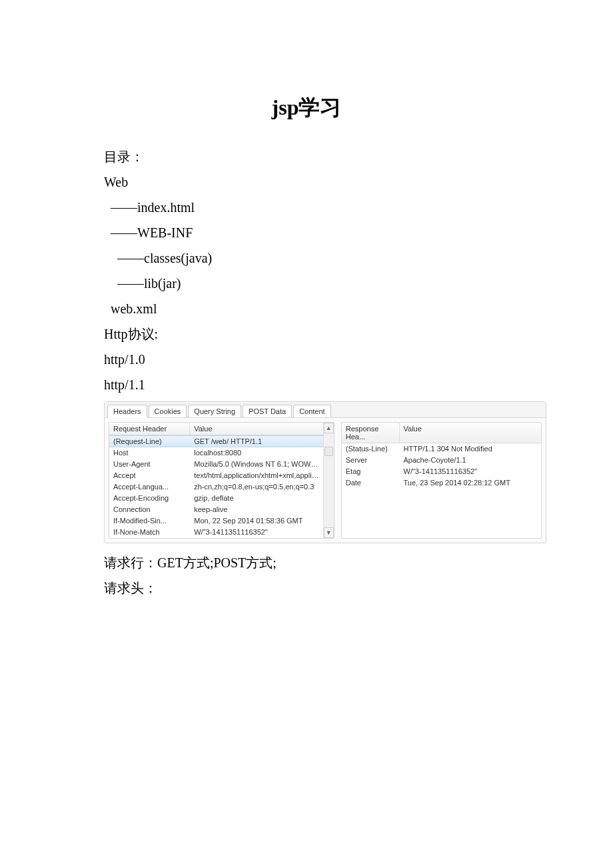  What do you see at coordinates (262, 487) in the screenshot?
I see `cell-value: zh-cn,zh;q=0.8,en-us;q=0.5,en;q=0.3` at bounding box center [262, 487].